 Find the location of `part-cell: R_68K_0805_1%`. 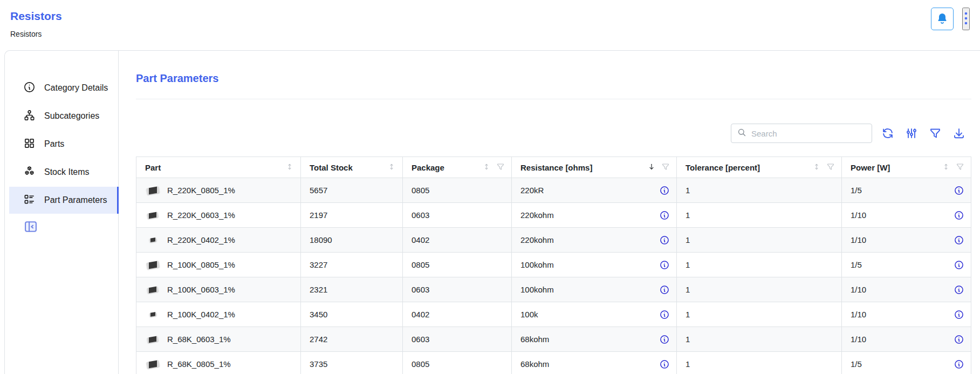

part-cell: R_68K_0805_1% is located at coordinates (219, 363).